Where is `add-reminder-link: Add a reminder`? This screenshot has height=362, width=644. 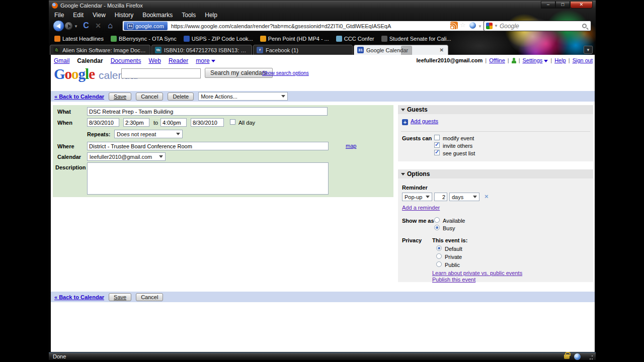
add-reminder-link: Add a reminder is located at coordinates (421, 208).